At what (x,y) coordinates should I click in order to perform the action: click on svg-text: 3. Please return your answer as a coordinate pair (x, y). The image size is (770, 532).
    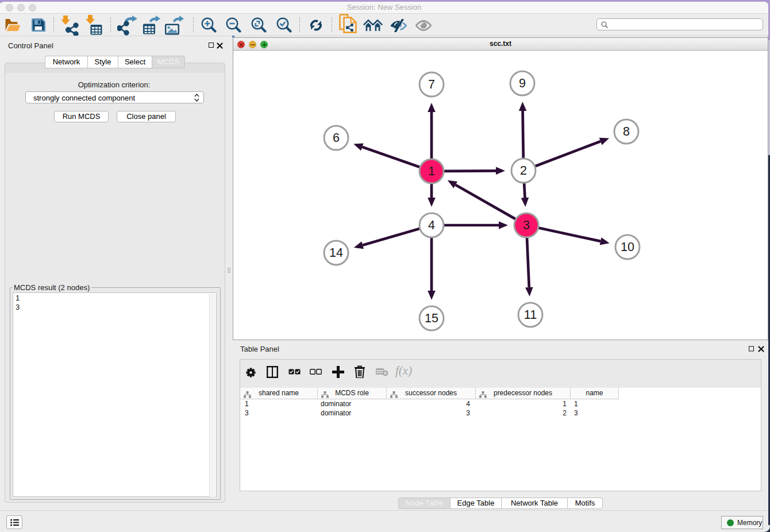
    Looking at the image, I should click on (526, 225).